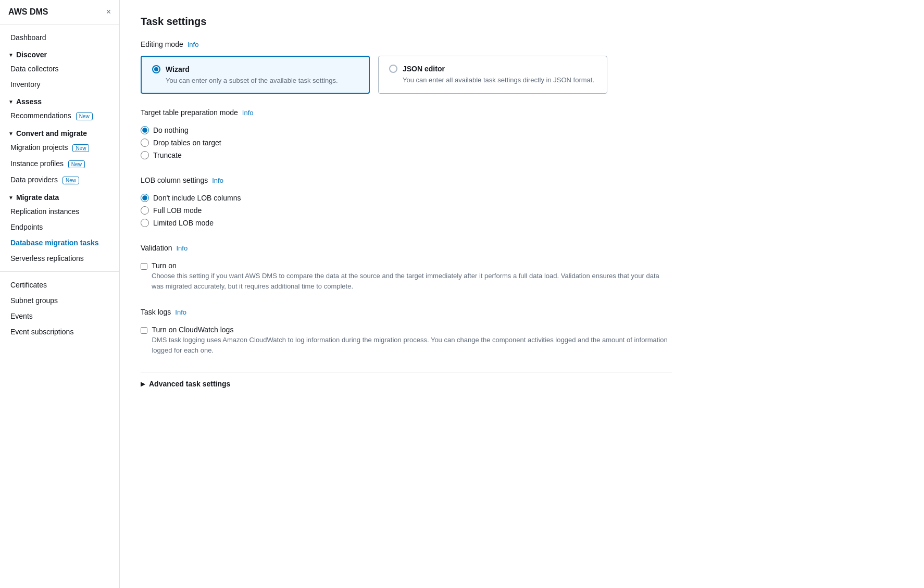  What do you see at coordinates (181, 312) in the screenshot?
I see `task-logs-info-link: Info` at bounding box center [181, 312].